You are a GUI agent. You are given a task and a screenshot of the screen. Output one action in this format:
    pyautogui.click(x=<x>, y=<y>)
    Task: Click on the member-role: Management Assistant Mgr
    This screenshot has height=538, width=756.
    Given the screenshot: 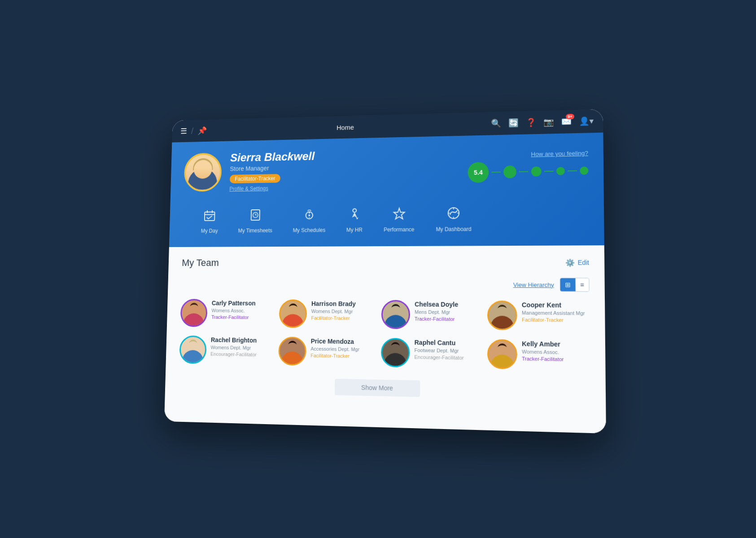 What is the action you would take?
    pyautogui.click(x=555, y=313)
    